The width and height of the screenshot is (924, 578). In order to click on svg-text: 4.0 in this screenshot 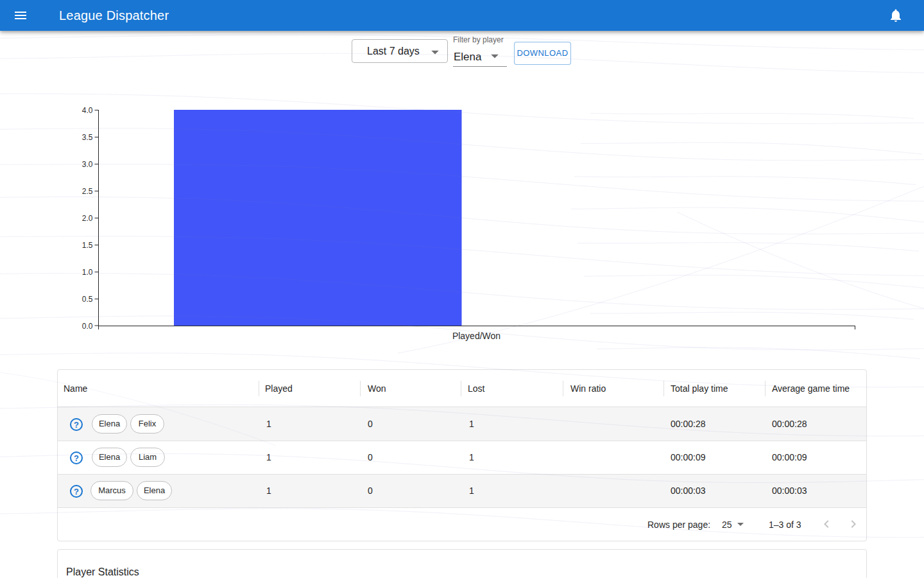, I will do `click(87, 110)`.